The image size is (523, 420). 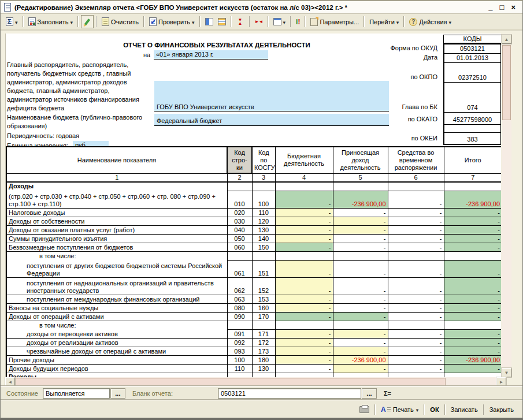 What do you see at coordinates (239, 307) in the screenshot?
I see `row-code-cell: 080` at bounding box center [239, 307].